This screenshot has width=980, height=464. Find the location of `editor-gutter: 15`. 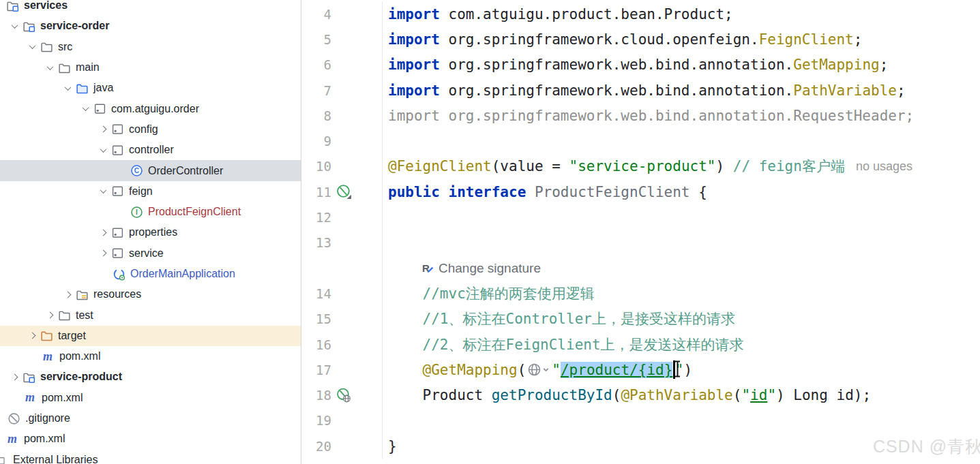

editor-gutter: 15 is located at coordinates (342, 319).